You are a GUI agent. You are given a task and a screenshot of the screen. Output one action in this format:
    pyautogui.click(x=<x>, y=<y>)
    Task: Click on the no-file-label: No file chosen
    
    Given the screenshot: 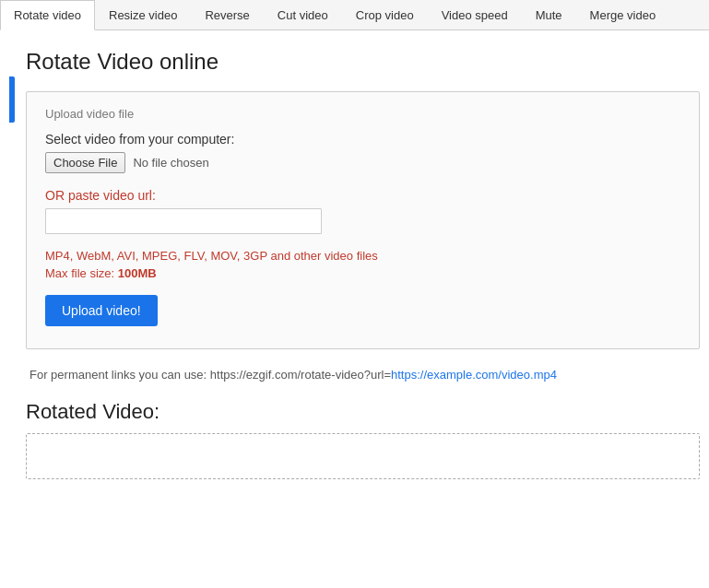 What is the action you would take?
    pyautogui.click(x=171, y=162)
    